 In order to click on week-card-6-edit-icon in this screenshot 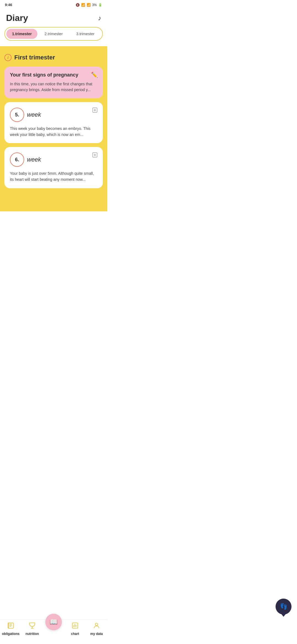, I will do `click(95, 156)`.